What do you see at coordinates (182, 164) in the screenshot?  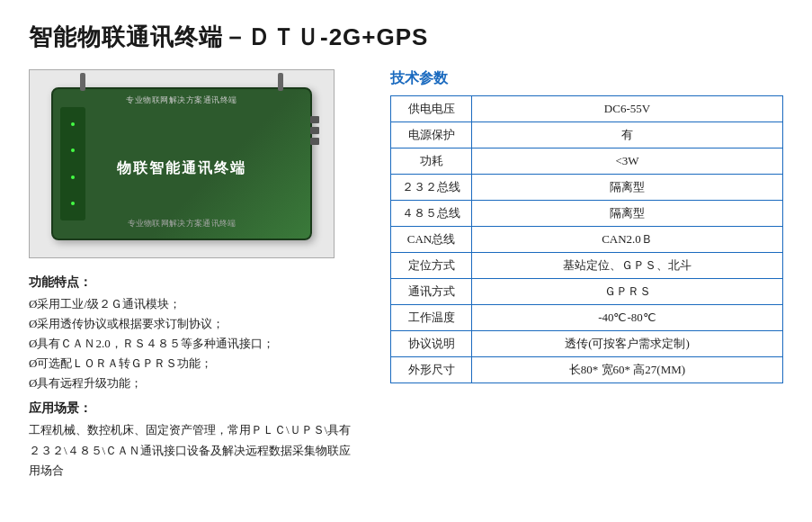 I see `device-image-box: 专业物联网解决方案通讯终端 物联智能通讯终端 专业物联网解决方案通讯终端` at bounding box center [182, 164].